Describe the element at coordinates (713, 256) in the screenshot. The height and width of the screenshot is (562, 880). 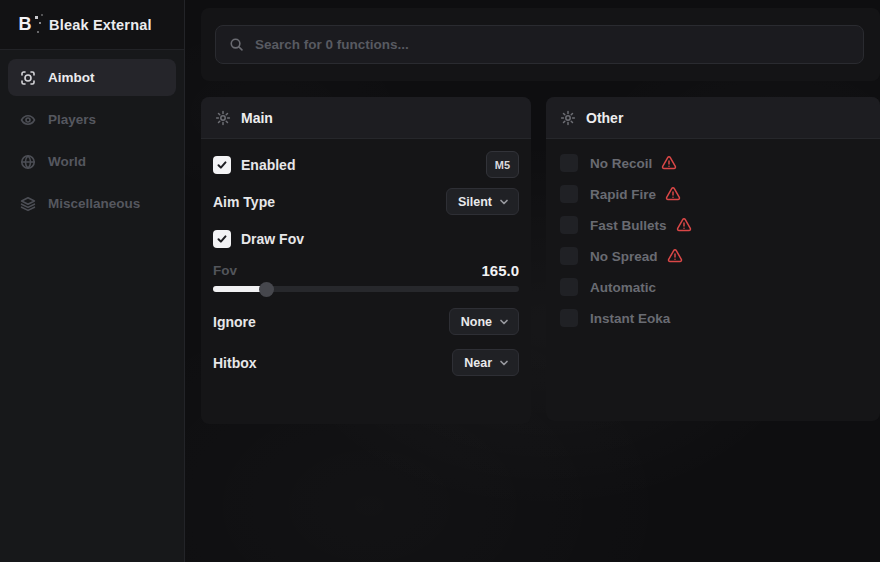
I see `toggle-row-no-spread: No Spread` at that location.